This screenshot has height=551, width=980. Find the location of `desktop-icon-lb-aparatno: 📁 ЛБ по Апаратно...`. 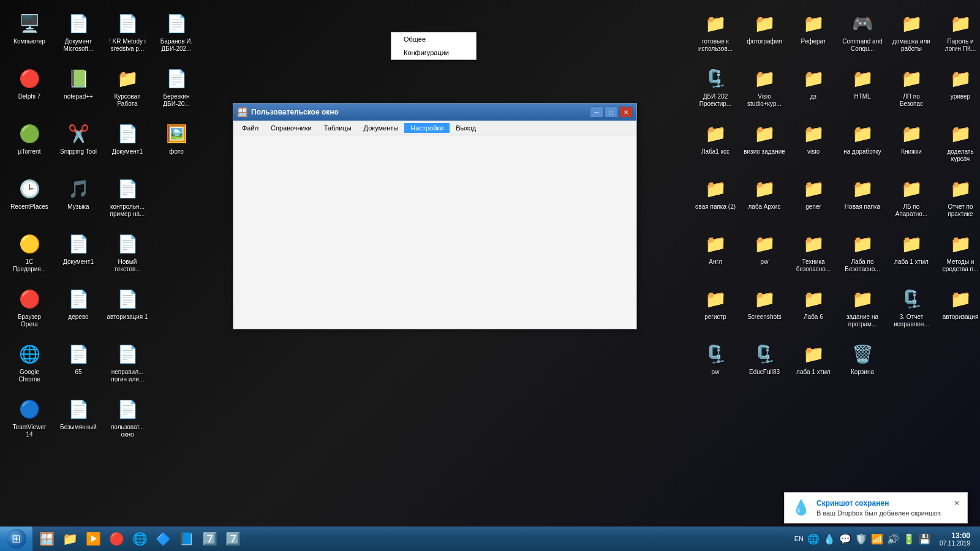

desktop-icon-lb-aparatno: 📁 ЛБ по Апаратно... is located at coordinates (911, 199).